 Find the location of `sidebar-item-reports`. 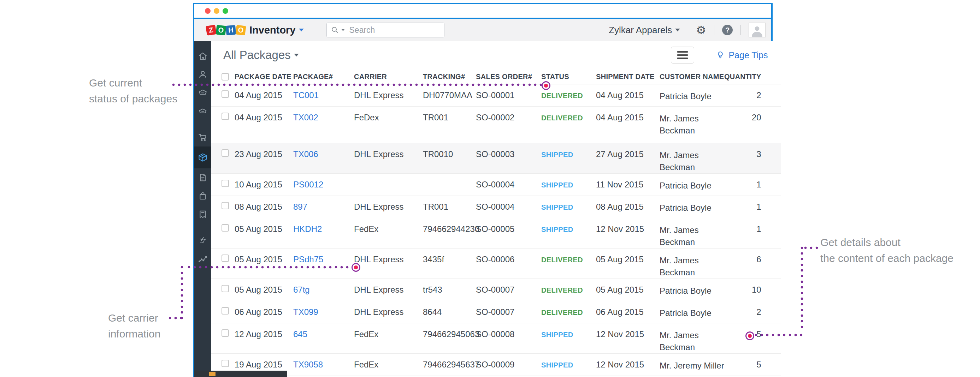

sidebar-item-reports is located at coordinates (203, 259).